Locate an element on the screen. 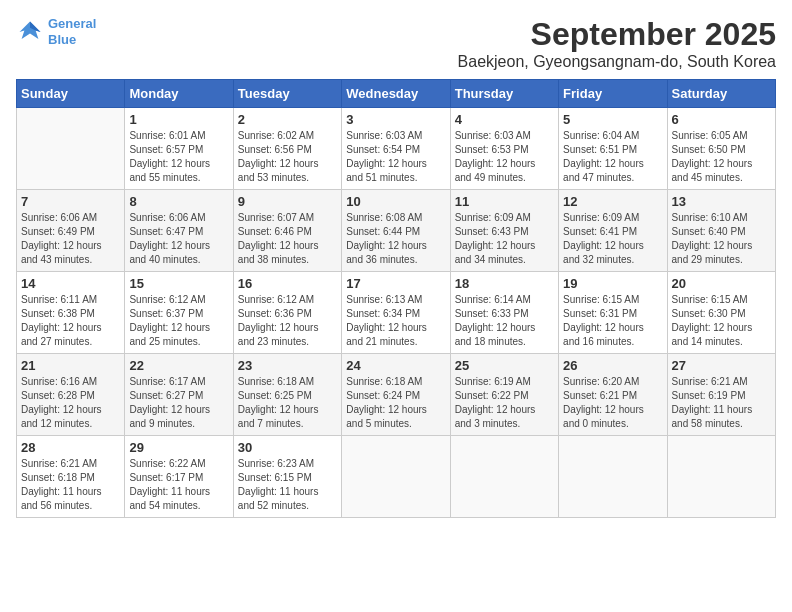 This screenshot has height=612, width=792. day-info: Sunrise: 6:09 AM Sunset: 6:43 PM Dayligh… is located at coordinates (504, 239).